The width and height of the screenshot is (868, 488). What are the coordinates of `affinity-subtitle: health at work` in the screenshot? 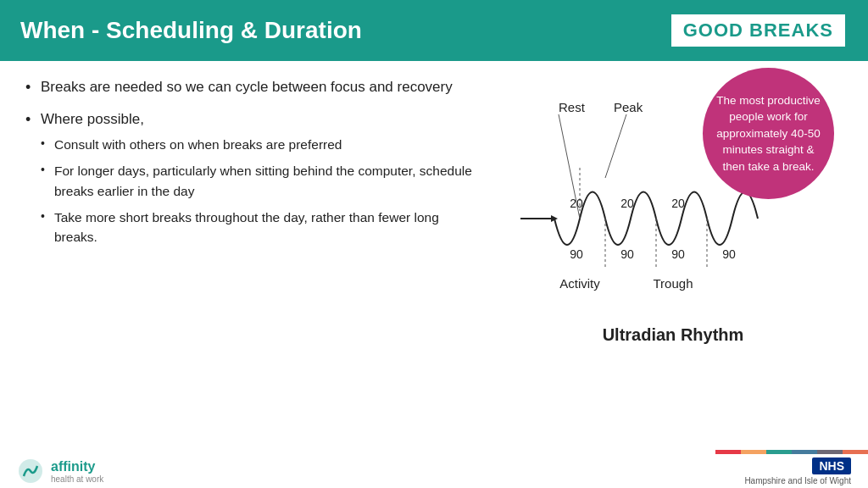 It's located at (77, 480).